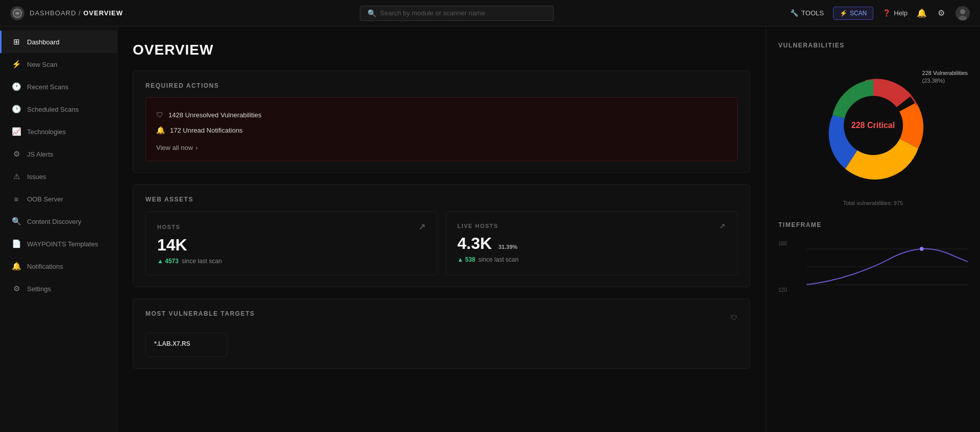  I want to click on sidebar-label-new-scan: New Scan, so click(42, 64).